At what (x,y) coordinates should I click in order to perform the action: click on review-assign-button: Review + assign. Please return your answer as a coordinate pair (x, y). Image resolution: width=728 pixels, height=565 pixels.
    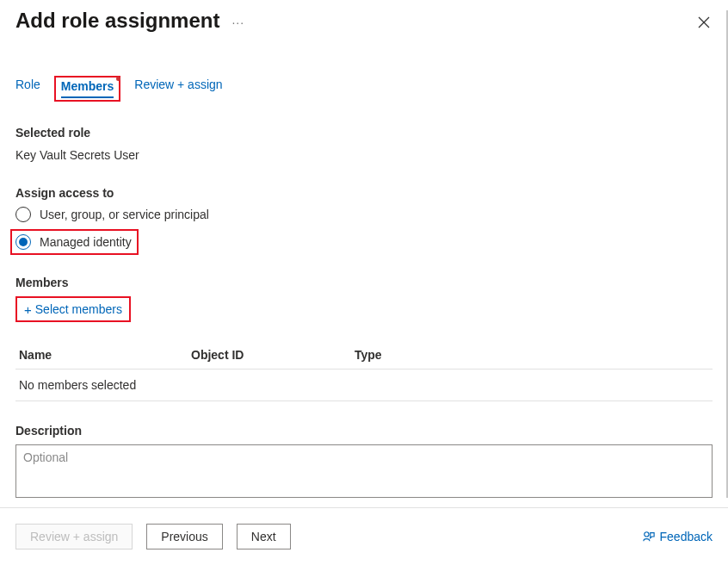
    Looking at the image, I should click on (74, 537).